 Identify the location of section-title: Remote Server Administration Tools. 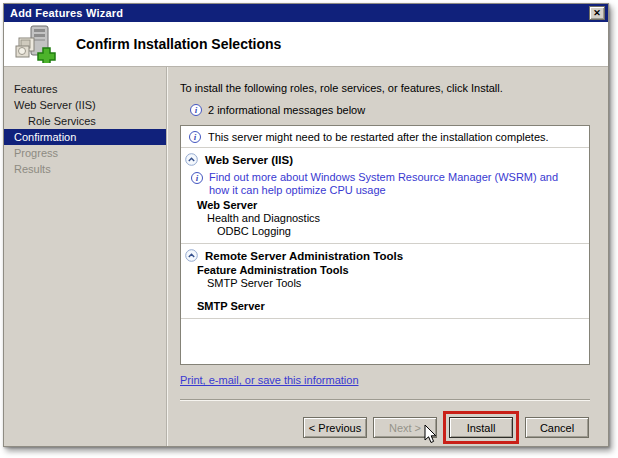
(304, 256).